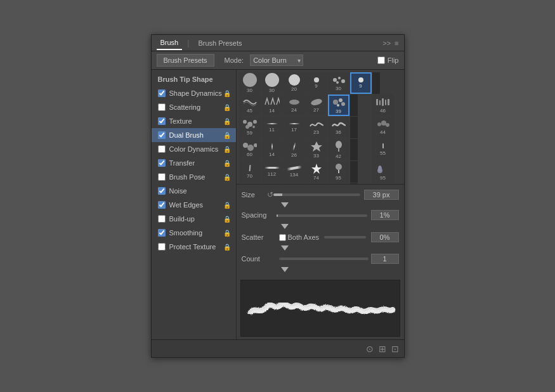  What do you see at coordinates (162, 93) in the screenshot?
I see `checkbox-shape-dynamics-input` at bounding box center [162, 93].